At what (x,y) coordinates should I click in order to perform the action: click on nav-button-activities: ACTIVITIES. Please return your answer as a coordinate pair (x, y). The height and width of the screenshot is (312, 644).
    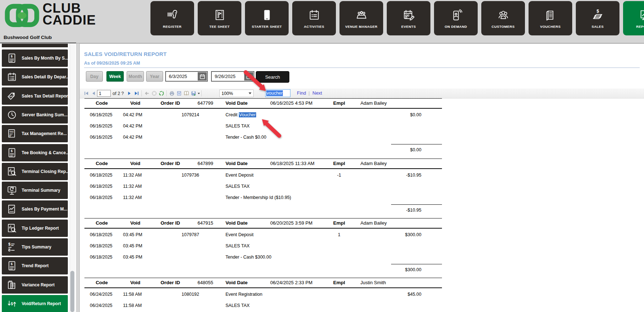
    Looking at the image, I should click on (314, 18).